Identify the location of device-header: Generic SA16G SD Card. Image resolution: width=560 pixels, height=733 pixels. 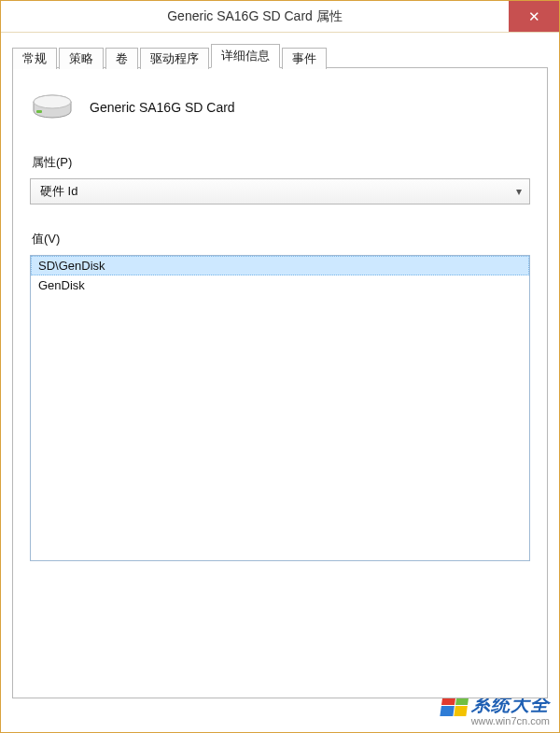
(281, 107).